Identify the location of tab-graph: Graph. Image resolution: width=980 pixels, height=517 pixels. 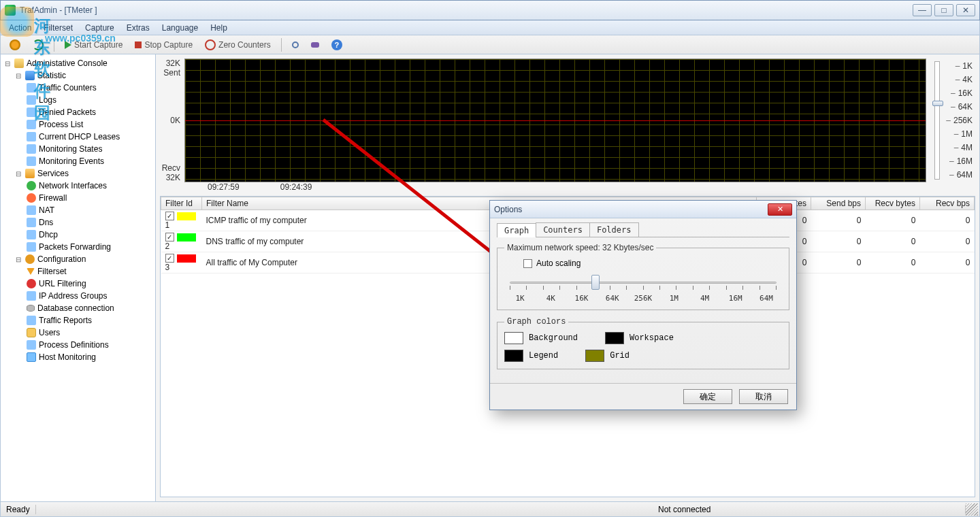
(517, 230).